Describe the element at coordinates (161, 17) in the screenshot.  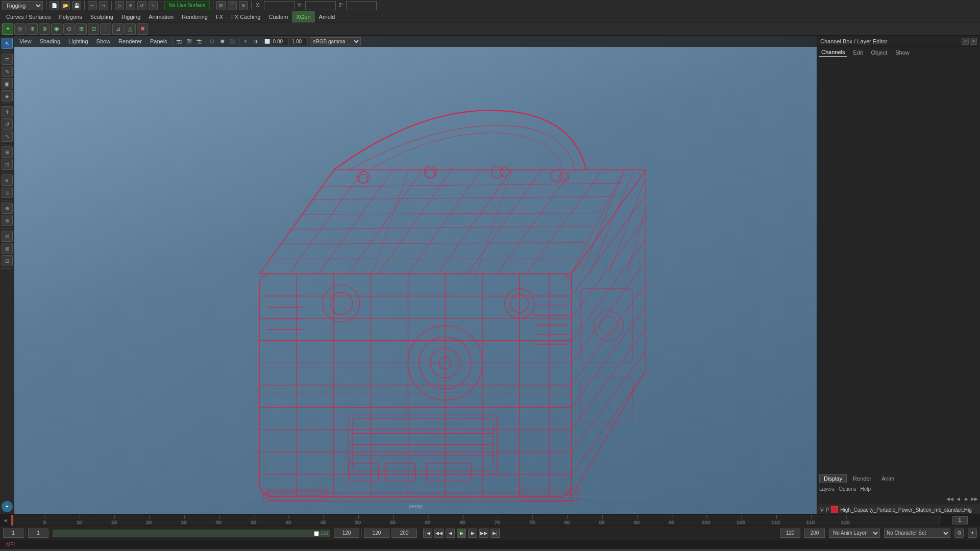
I see `menu-animation: Animation` at that location.